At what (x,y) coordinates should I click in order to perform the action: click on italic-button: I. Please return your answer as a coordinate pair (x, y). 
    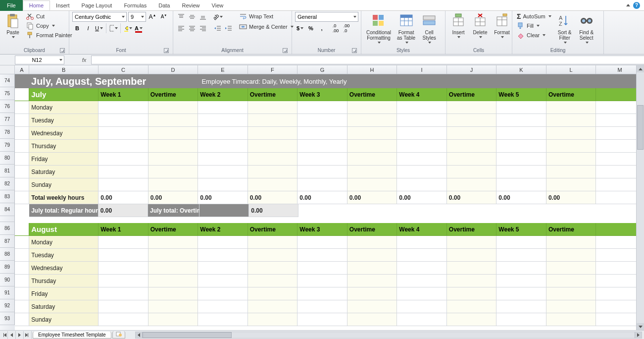
    Looking at the image, I should click on (88, 28).